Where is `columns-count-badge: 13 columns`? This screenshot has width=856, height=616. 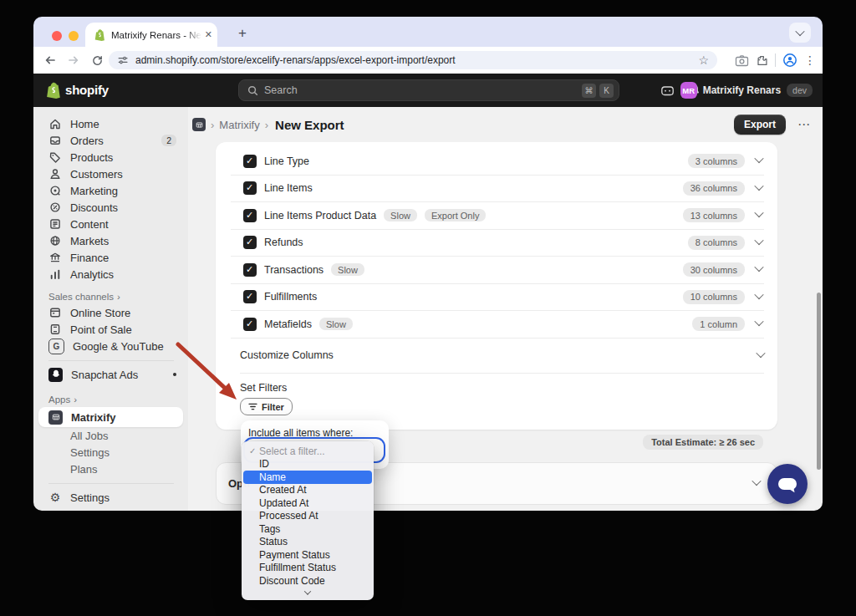
columns-count-badge: 13 columns is located at coordinates (714, 216).